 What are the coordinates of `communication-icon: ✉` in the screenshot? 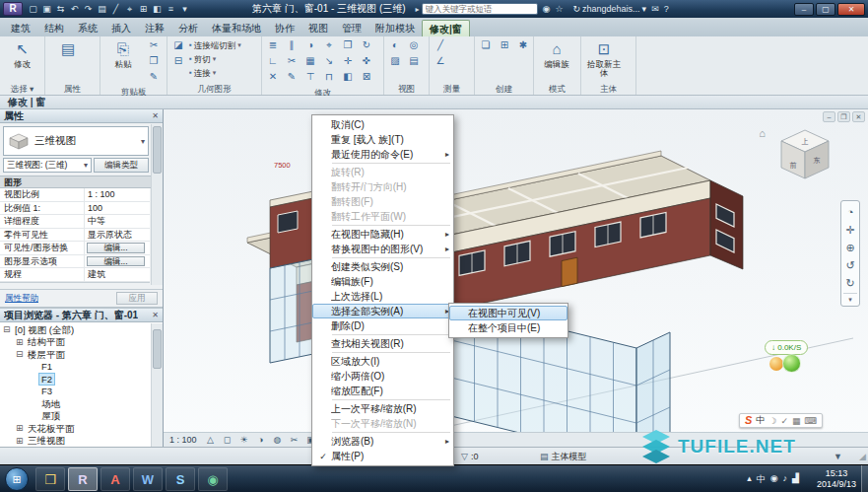 It's located at (655, 9).